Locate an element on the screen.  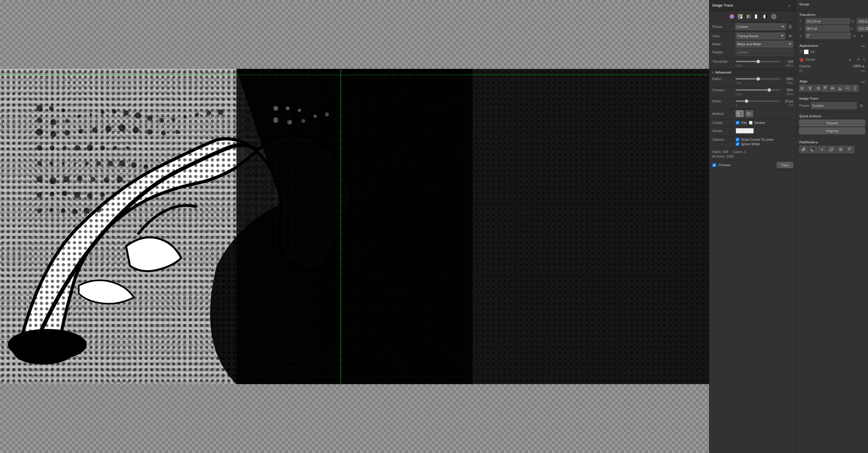
ignore-white-checkbox is located at coordinates (737, 144).